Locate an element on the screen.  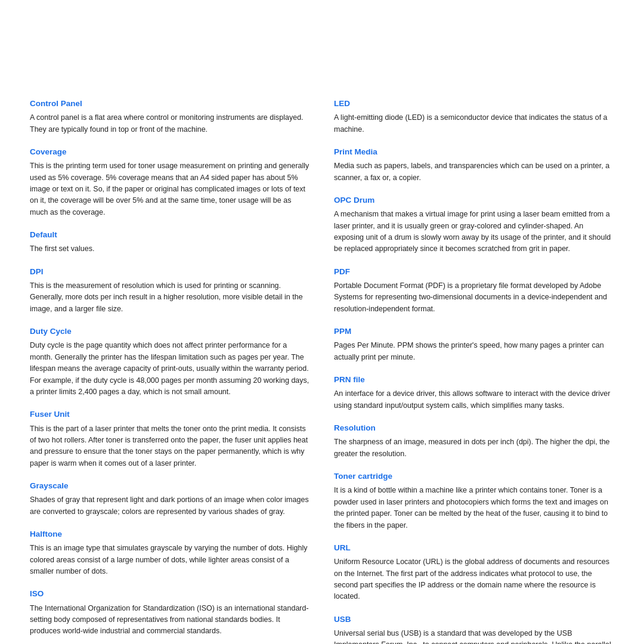
term-body-right-7: It is a kind of bottle within a machine … is located at coordinates (474, 508).